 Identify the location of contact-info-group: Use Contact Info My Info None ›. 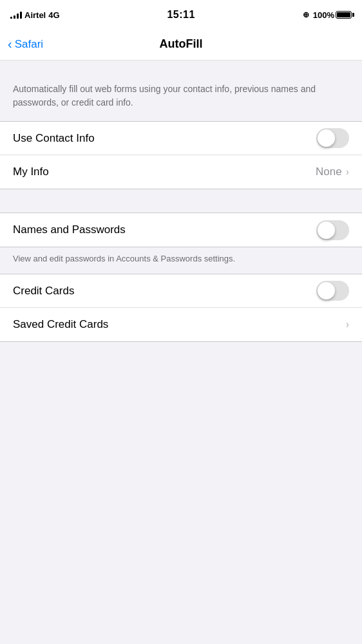
(181, 155).